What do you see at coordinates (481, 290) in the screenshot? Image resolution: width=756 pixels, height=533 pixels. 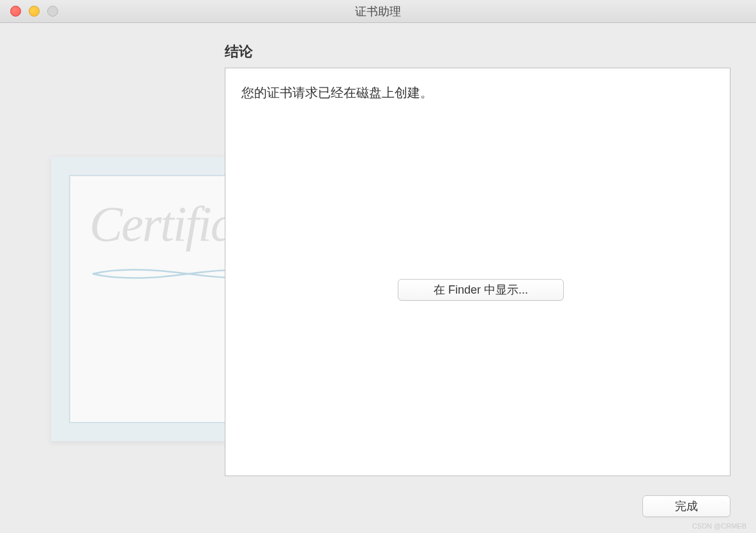 I see `show-in-finder-button: 在 Finder 中显示...` at bounding box center [481, 290].